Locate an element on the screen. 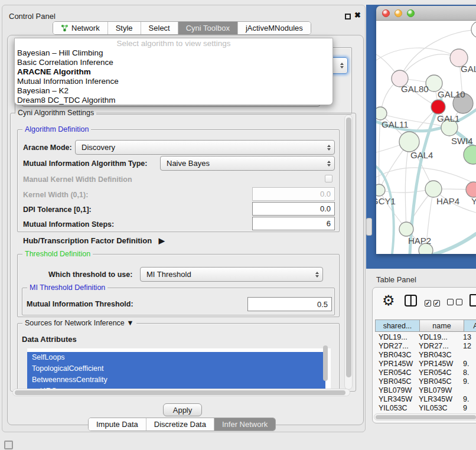 The height and width of the screenshot is (450, 476). tab-label: jActiveMNodules is located at coordinates (274, 28).